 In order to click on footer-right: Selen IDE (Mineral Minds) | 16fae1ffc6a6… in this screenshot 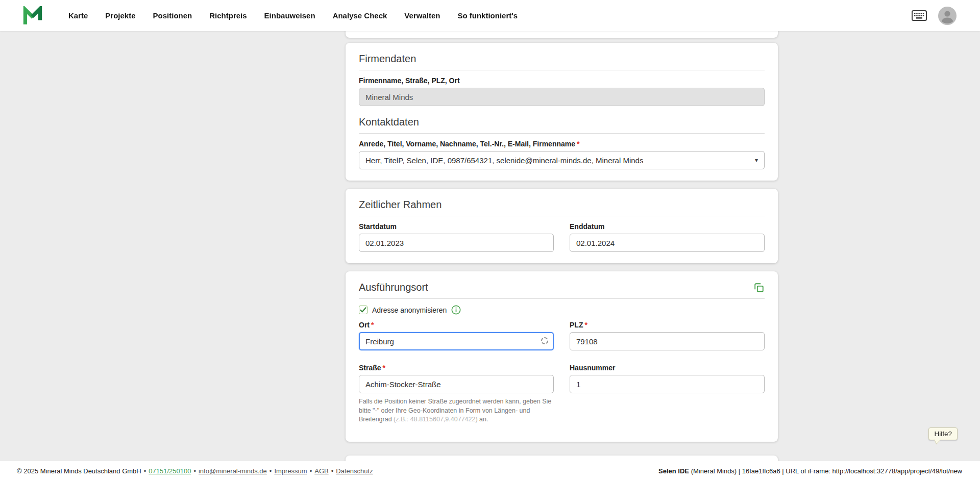, I will do `click(811, 471)`.